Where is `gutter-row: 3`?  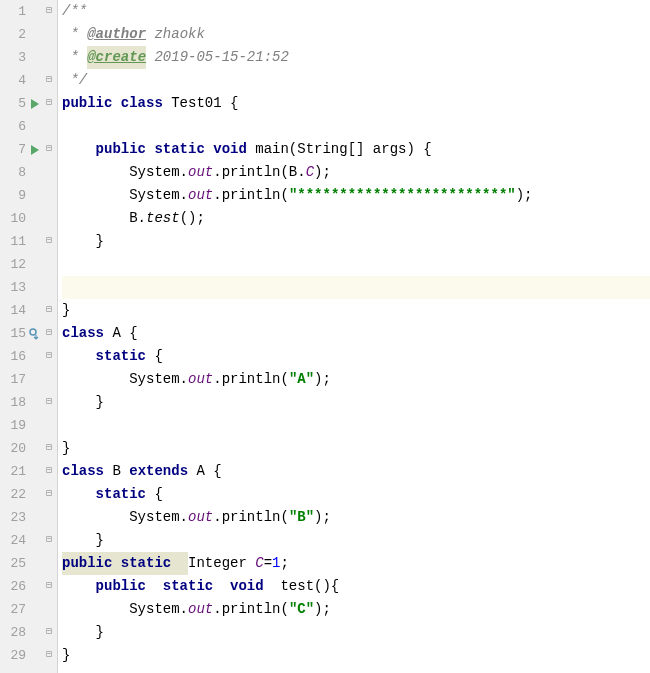
gutter-row: 3 is located at coordinates (28, 58).